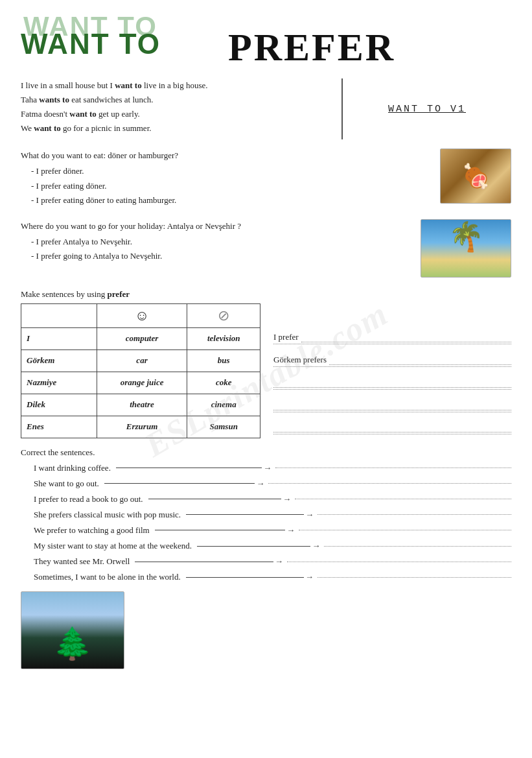 Image resolution: width=532 pixels, height=758 pixels. Describe the element at coordinates (232, 200) in the screenshot. I see `prefer-answer-1-3: I prefer eating döner to eating hamburge…` at that location.